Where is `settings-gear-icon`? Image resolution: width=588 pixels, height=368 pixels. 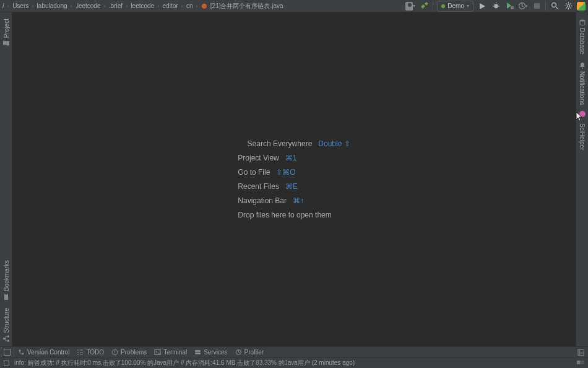 settings-gear-icon is located at coordinates (568, 6).